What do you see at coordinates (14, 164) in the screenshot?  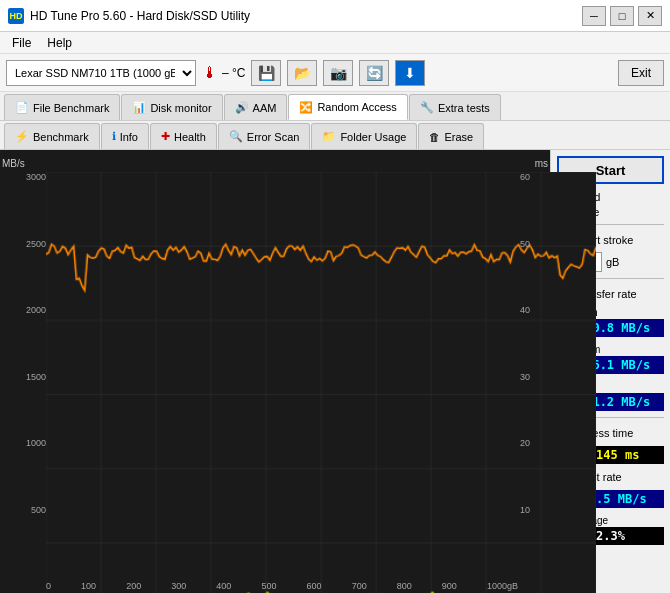 I see `y-axis-unit-left: MB/s` at bounding box center [14, 164].